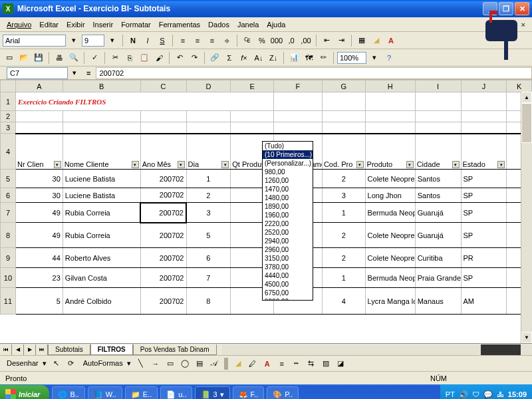 The width and height of the screenshot is (532, 399). Describe the element at coordinates (294, 58) in the screenshot. I see `chart-button: 📊` at that location.